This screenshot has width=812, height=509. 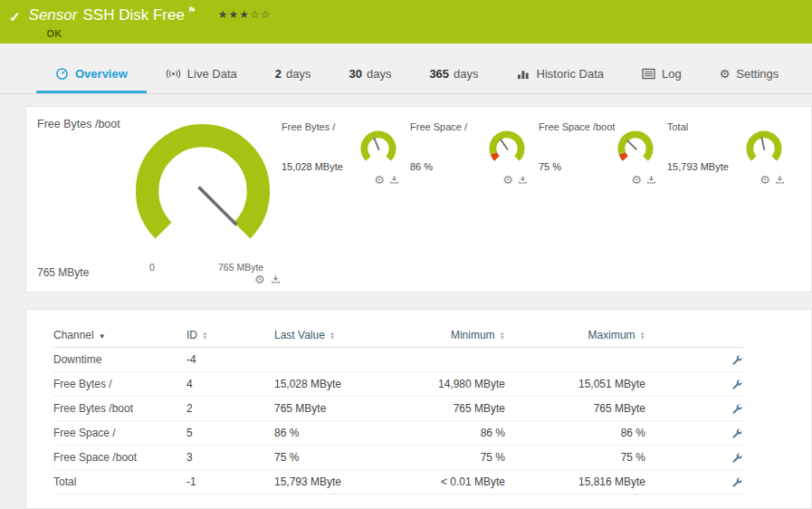 What do you see at coordinates (577, 127) in the screenshot?
I see `mini-gauge-label: Free Space /boot` at bounding box center [577, 127].